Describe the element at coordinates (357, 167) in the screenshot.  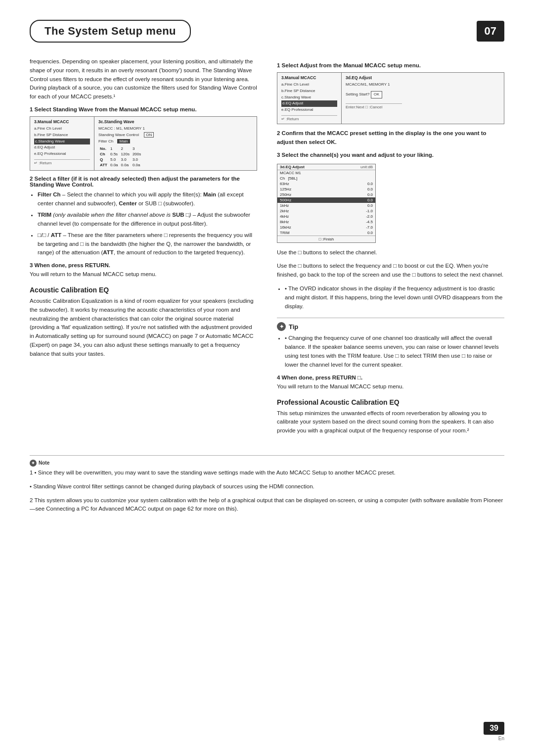
I see `eq-unit-label: unit:dB` at that location.